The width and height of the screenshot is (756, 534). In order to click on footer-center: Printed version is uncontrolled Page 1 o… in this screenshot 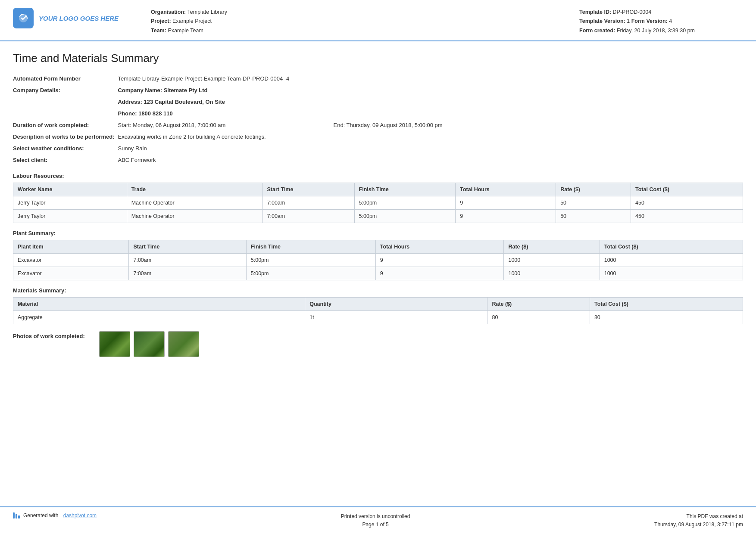, I will do `click(376, 521)`.